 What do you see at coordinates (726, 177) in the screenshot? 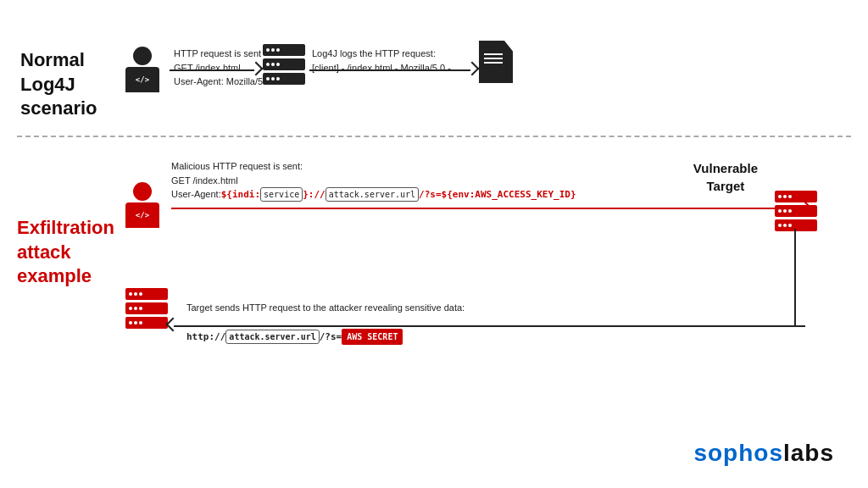
I see `vulnerable-target-label: Vulnerable Target` at bounding box center [726, 177].